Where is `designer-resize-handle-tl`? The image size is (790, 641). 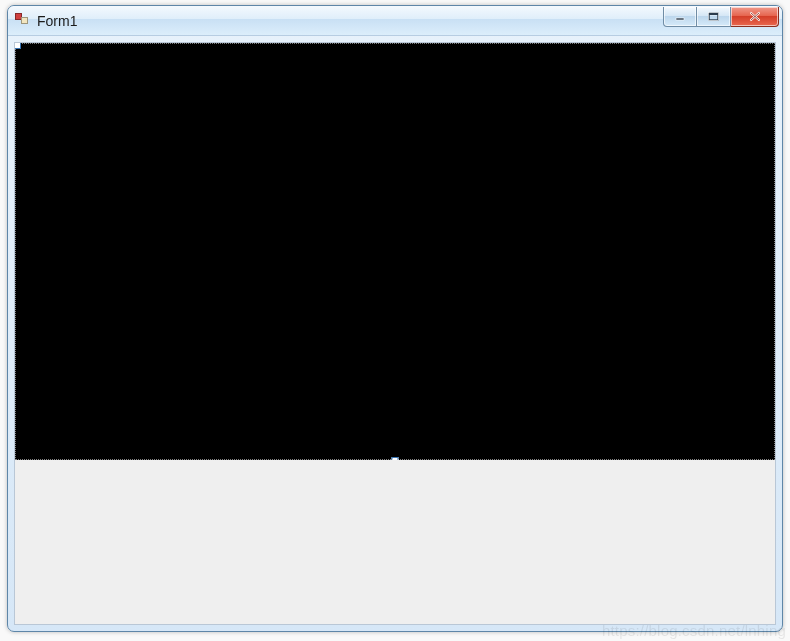
designer-resize-handle-tl is located at coordinates (18, 46).